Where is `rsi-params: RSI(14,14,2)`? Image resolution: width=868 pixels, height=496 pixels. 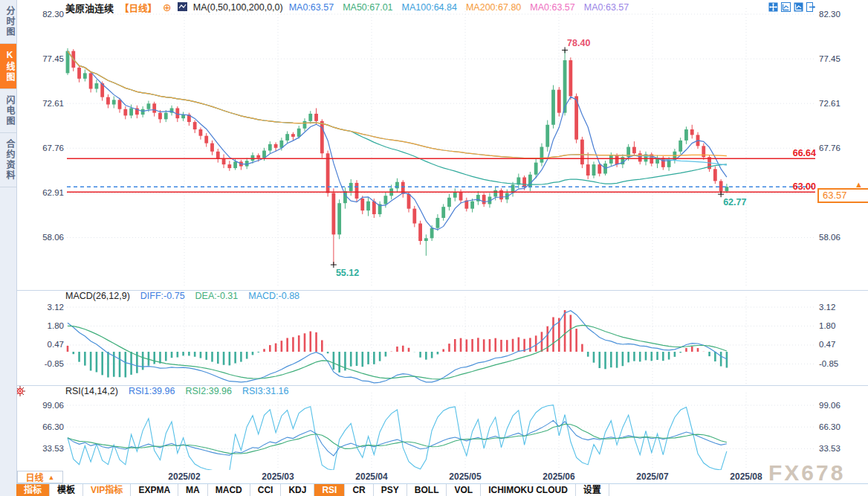
rsi-params: RSI(14,14,2) is located at coordinates (92, 391).